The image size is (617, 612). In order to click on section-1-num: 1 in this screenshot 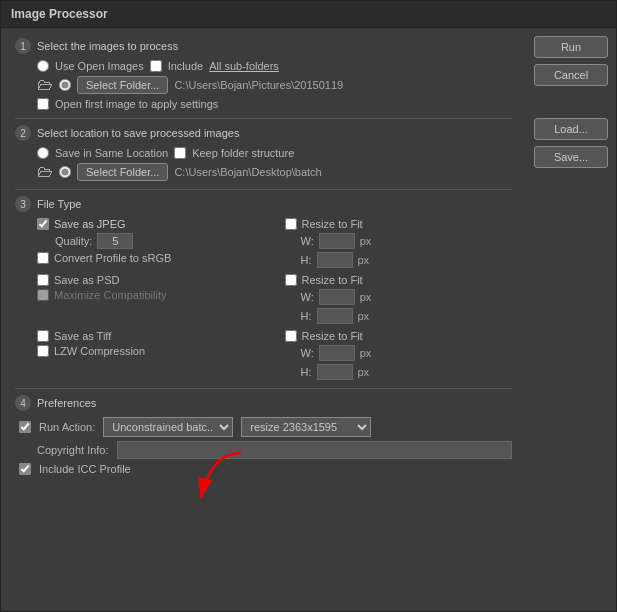, I will do `click(23, 46)`.